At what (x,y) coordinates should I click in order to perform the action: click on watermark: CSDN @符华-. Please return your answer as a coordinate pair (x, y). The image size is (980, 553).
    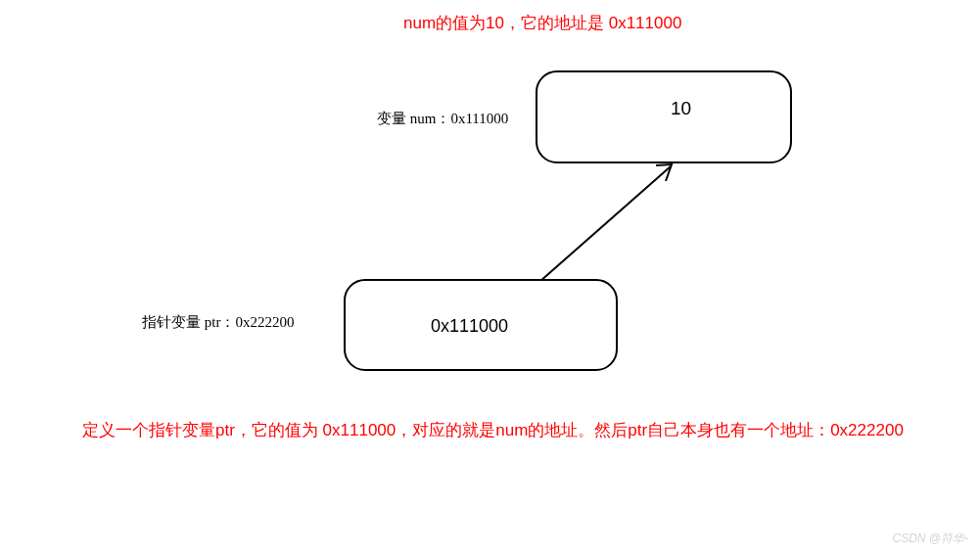
    Looking at the image, I should click on (930, 538).